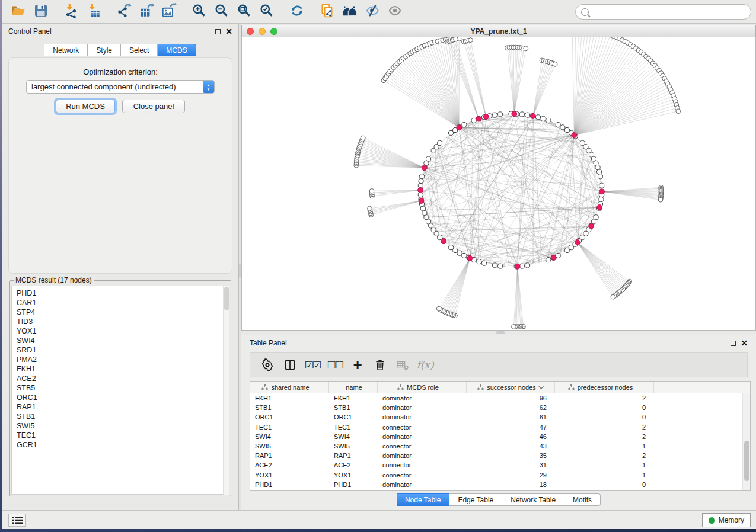 This screenshot has width=756, height=532. I want to click on control-panel-tab: MCDS, so click(177, 50).